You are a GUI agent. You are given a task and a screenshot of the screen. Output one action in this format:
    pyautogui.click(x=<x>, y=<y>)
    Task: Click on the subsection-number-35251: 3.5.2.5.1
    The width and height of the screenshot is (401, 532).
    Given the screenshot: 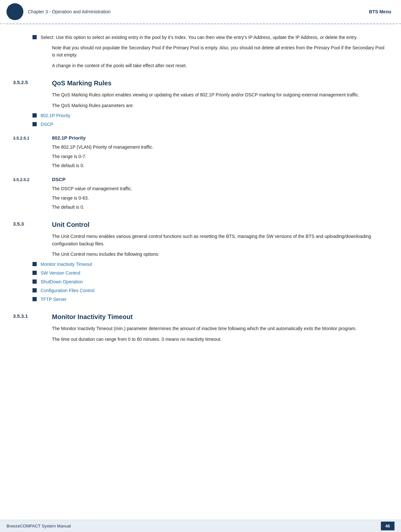 What is the action you would take?
    pyautogui.click(x=32, y=138)
    